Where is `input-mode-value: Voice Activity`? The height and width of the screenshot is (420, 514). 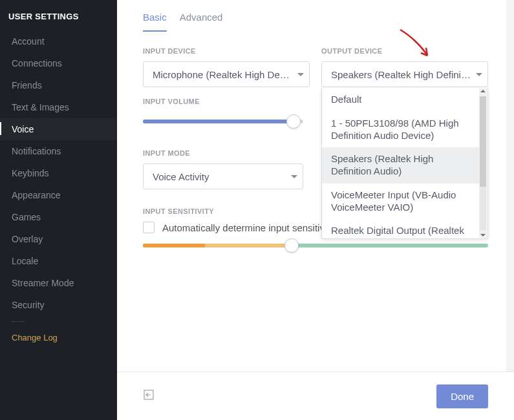
input-mode-value: Voice Activity is located at coordinates (181, 177).